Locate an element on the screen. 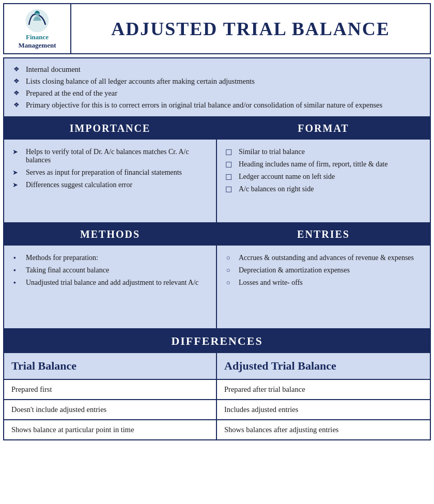 The image size is (434, 504). intro-item-4: Primary objective for this is to correct… is located at coordinates (217, 105).